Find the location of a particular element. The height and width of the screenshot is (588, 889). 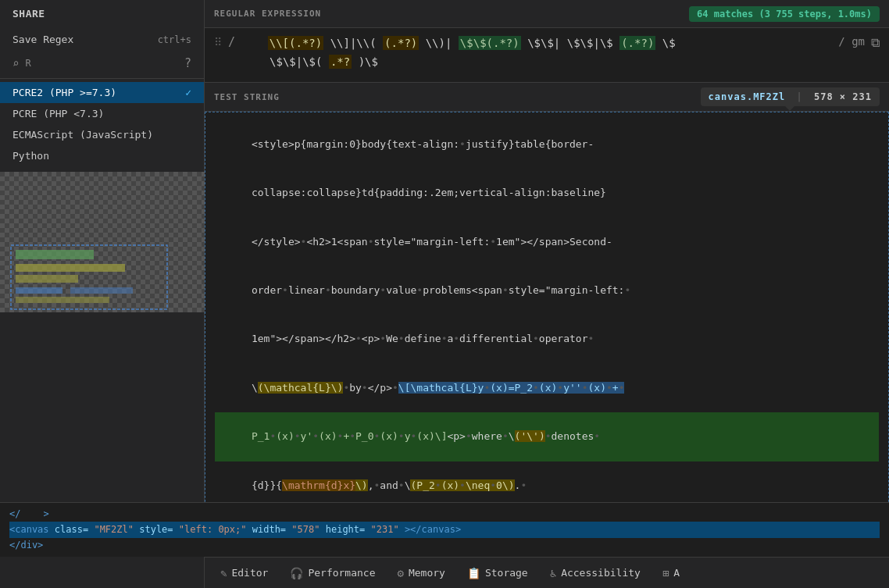

performance-icon: 🎧 is located at coordinates (297, 573).